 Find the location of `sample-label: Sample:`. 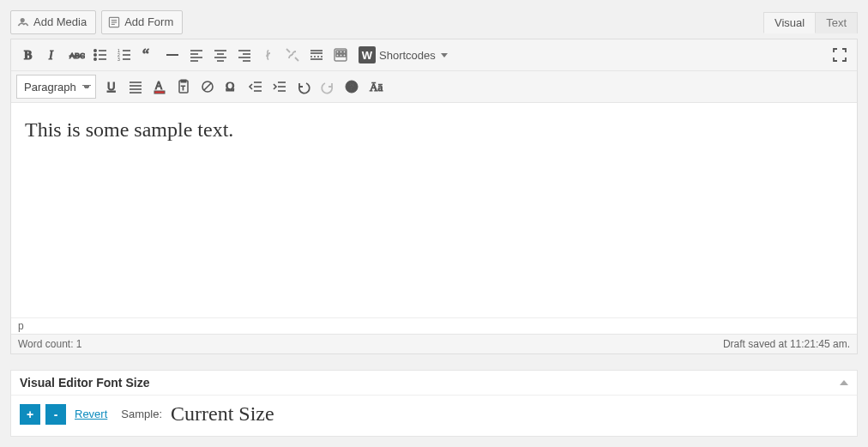

sample-label: Sample: is located at coordinates (142, 414).